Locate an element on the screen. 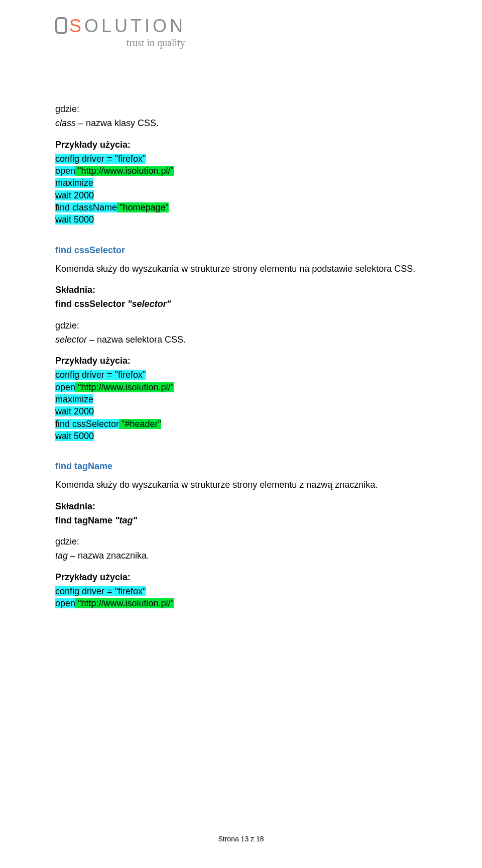 The width and height of the screenshot is (482, 868). where-line: selector – nazwa selektora CSS. is located at coordinates (241, 340).